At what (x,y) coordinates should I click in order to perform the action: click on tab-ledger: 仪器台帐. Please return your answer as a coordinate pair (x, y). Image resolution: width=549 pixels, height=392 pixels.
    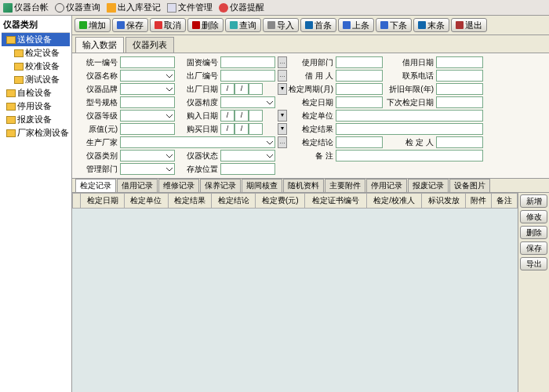
    Looking at the image, I should click on (26, 8).